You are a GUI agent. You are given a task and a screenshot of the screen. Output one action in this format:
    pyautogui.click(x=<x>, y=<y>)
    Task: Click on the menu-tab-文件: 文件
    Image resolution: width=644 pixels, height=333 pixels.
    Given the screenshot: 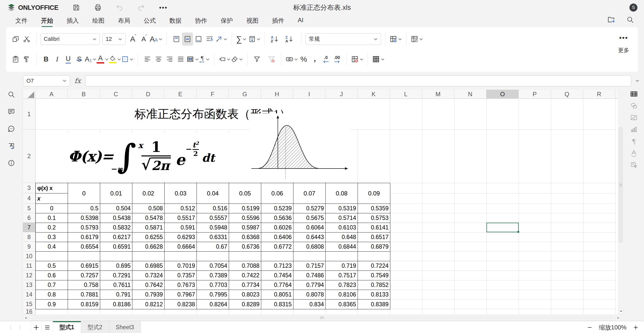 What is the action you would take?
    pyautogui.click(x=21, y=21)
    